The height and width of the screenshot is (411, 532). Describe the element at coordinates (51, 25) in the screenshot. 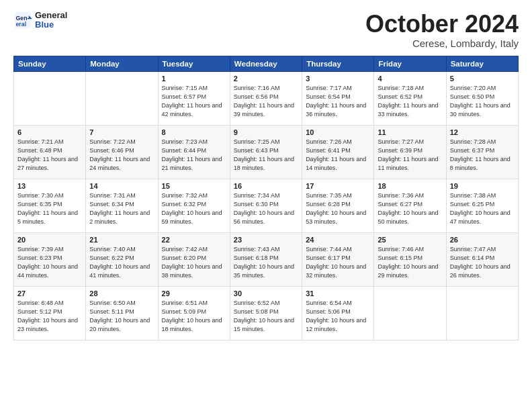

I see `logo-line2: Blue` at that location.